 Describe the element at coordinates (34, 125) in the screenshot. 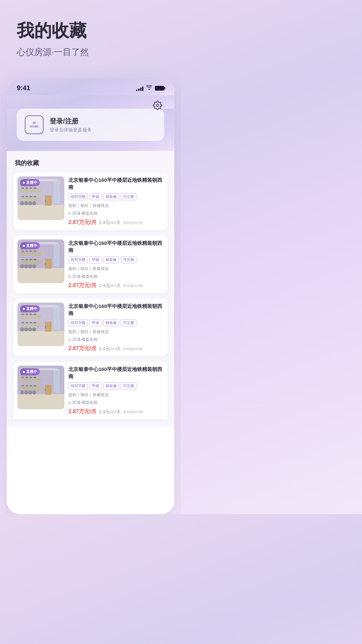

I see `app-logo: INUANG` at that location.